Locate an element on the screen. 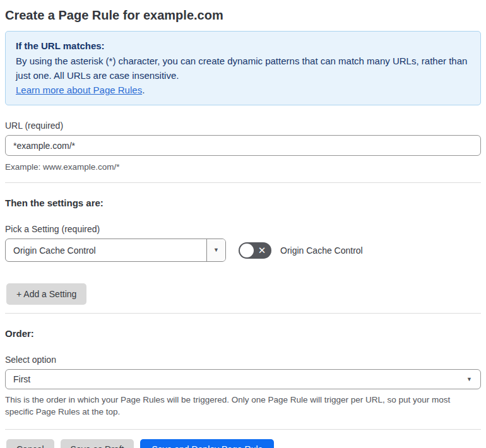 The width and height of the screenshot is (486, 448). order-helper-text: This is the order in which your Page Rul… is located at coordinates (243, 406).